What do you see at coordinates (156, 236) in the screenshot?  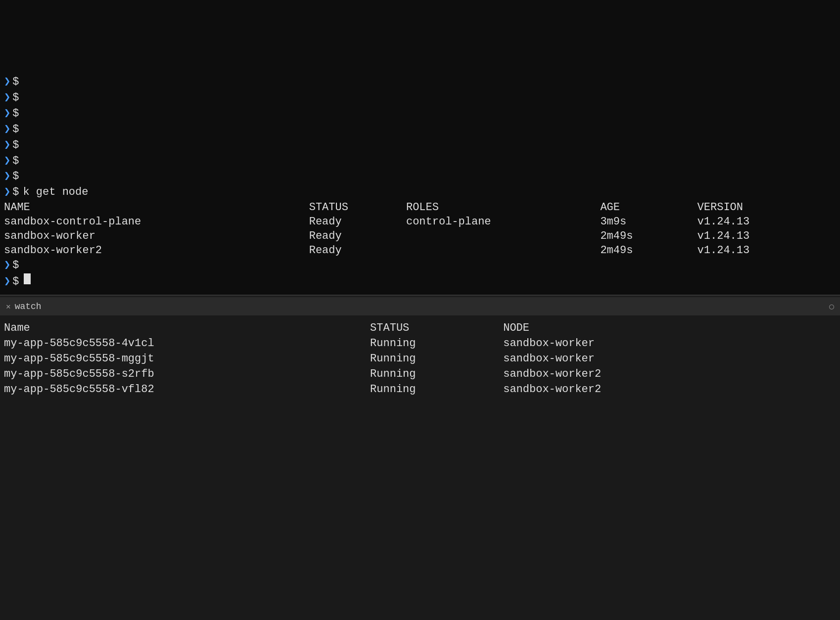 I see `node-name-1: sandbox-worker` at bounding box center [156, 236].